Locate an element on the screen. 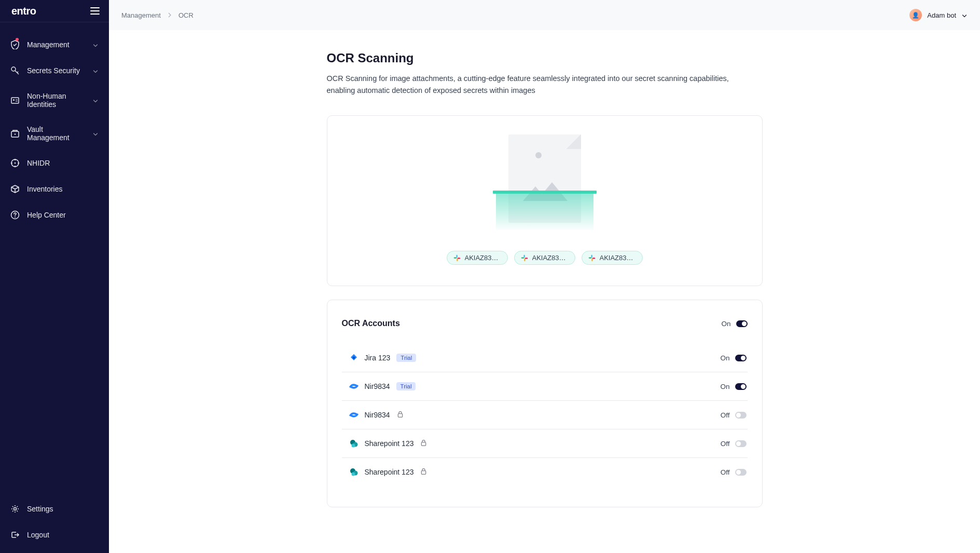 Image resolution: width=980 pixels, height=553 pixels. account-info: Jira 123Trial is located at coordinates (383, 358).